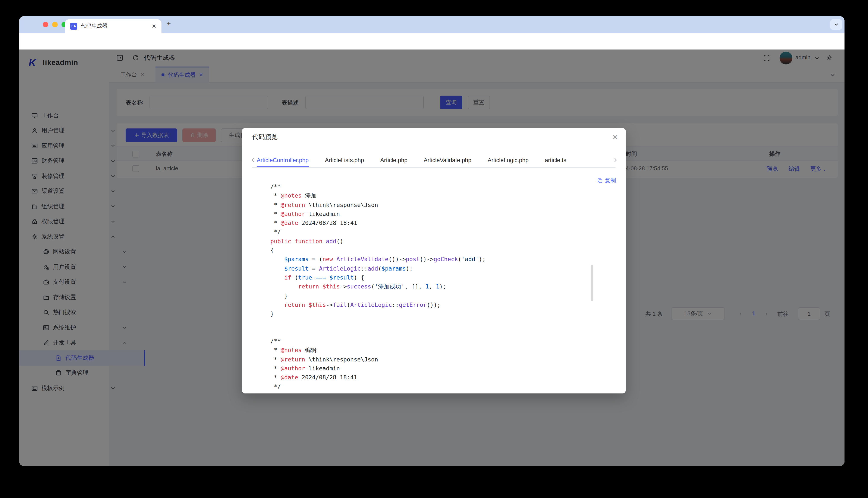  What do you see at coordinates (508, 160) in the screenshot?
I see `modal-tab-articlelogic-php: ArticleLogic.php` at bounding box center [508, 160].